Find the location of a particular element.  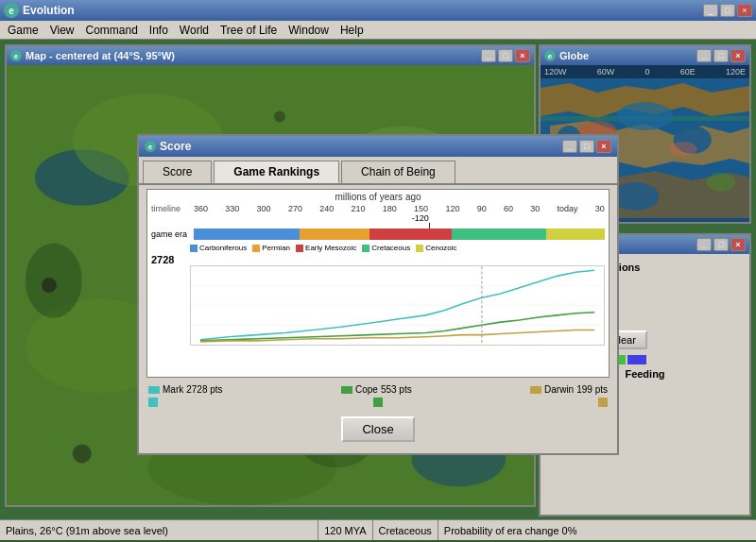

globe-minimize-btn: _ is located at coordinates (704, 56).